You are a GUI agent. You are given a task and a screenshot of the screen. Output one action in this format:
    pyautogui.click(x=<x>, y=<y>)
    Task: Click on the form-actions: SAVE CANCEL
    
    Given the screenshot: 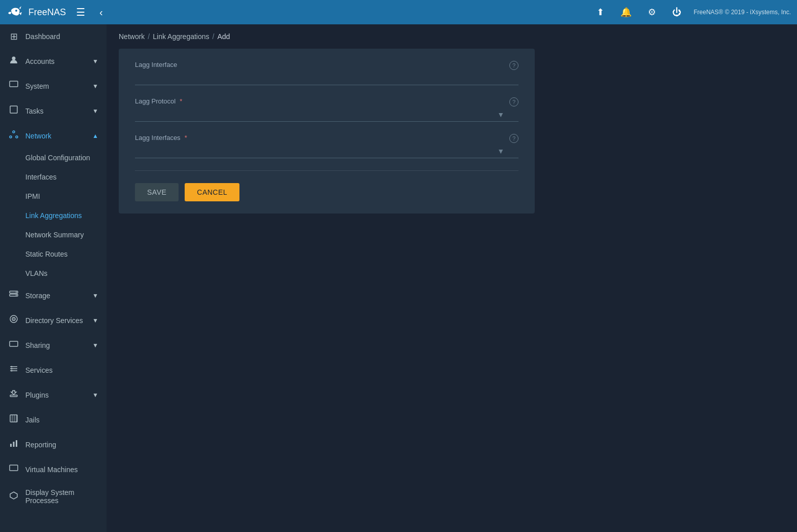 What is the action you would take?
    pyautogui.click(x=327, y=192)
    